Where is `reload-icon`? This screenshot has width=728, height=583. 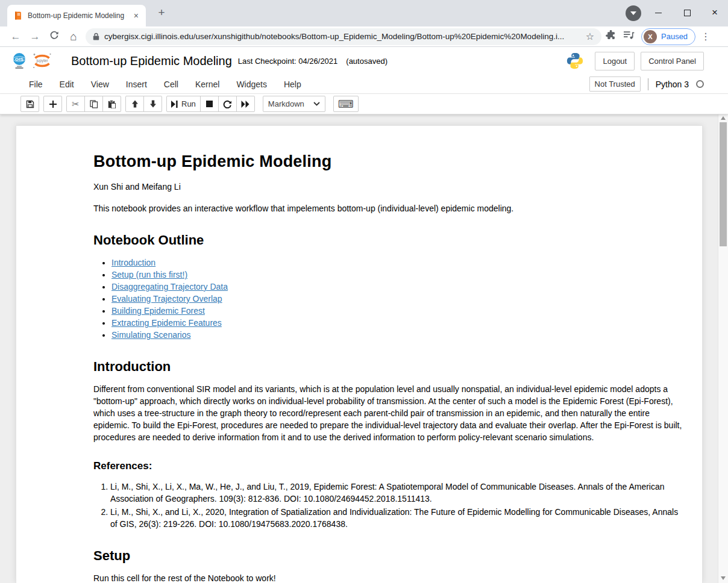 reload-icon is located at coordinates (54, 36).